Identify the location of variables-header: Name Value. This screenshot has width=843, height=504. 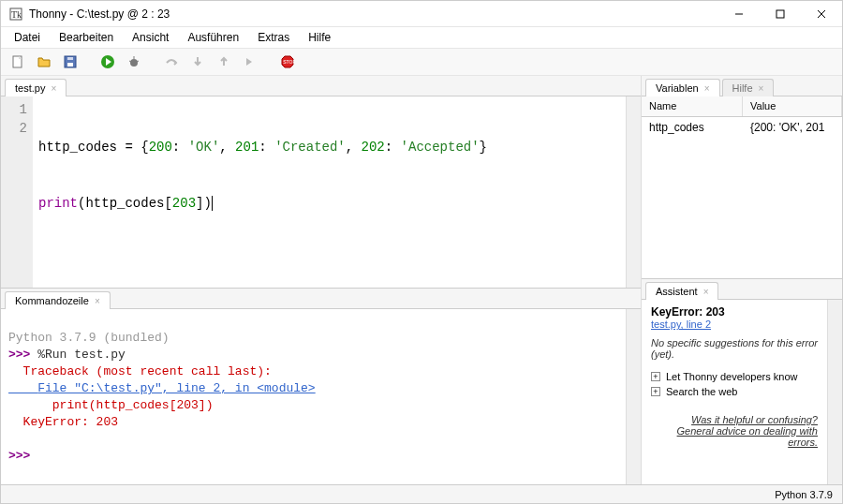
(742, 107).